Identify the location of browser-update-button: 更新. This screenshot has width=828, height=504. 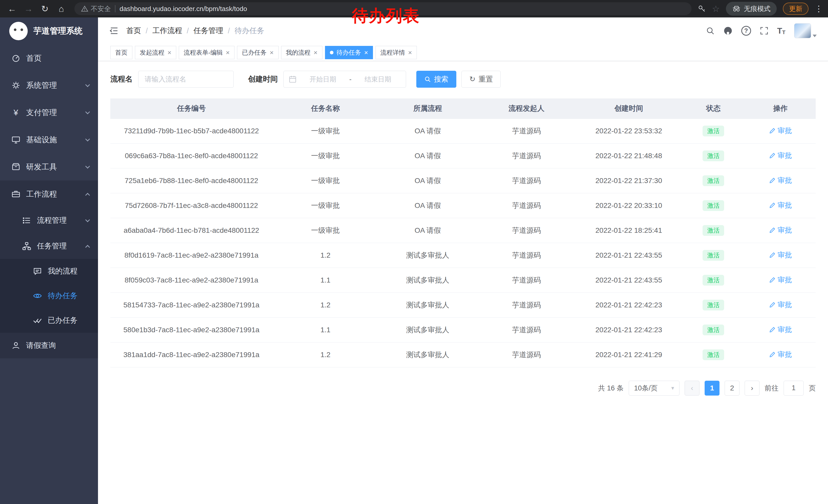
(796, 9).